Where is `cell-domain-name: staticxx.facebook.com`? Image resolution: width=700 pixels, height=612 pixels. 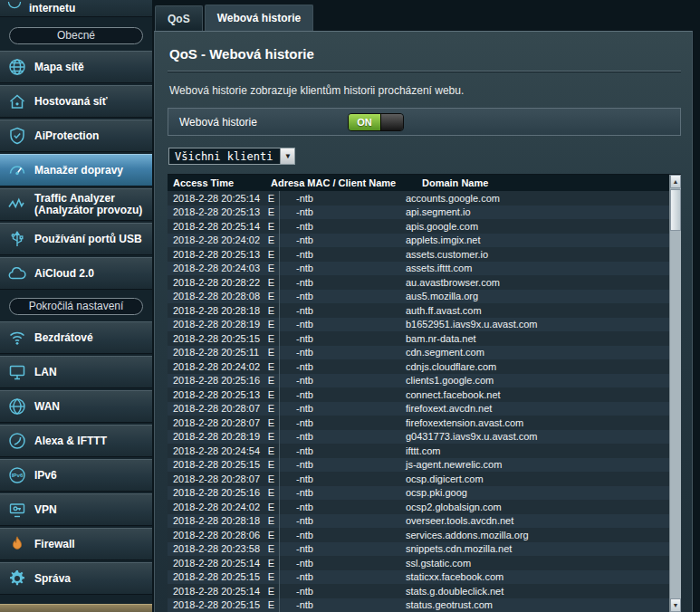
cell-domain-name: staticxx.facebook.com is located at coordinates (538, 578).